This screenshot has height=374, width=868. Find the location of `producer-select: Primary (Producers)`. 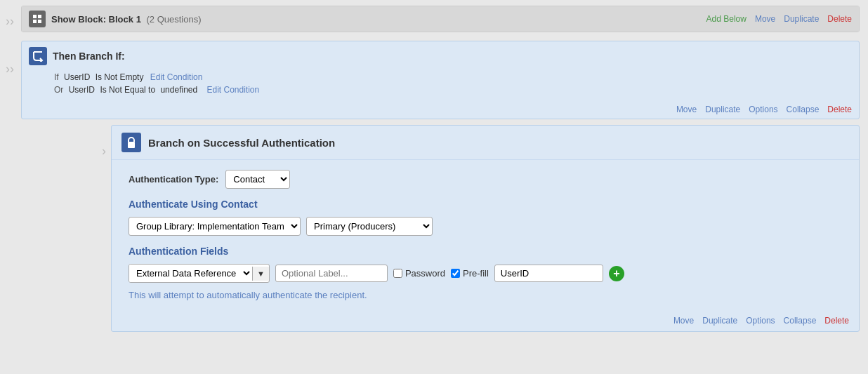

producer-select: Primary (Producers) is located at coordinates (369, 226).